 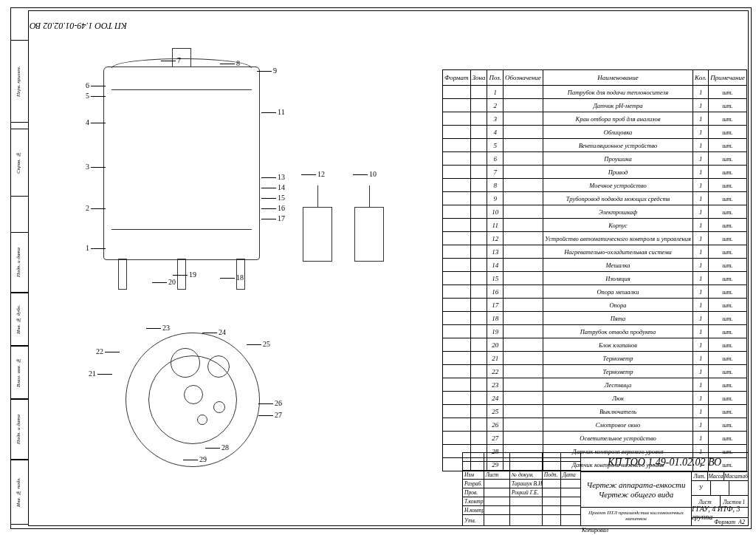 What do you see at coordinates (478, 78) in the screenshot?
I see `col-zone: Зона` at bounding box center [478, 78].